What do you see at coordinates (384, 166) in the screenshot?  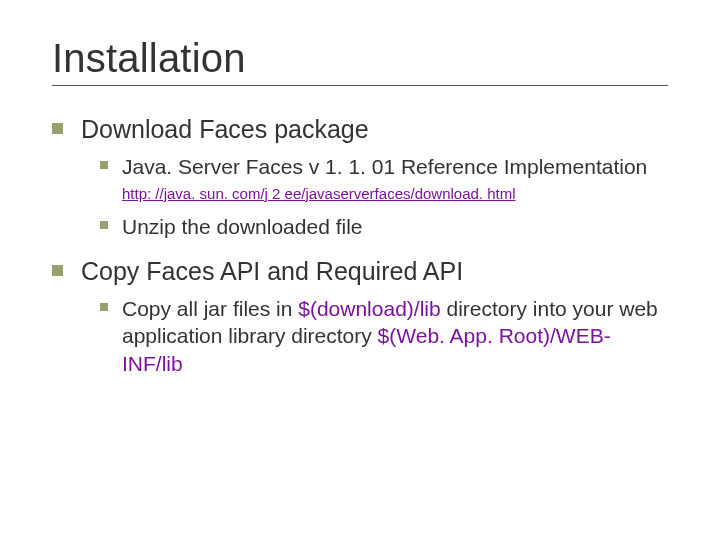 I see `subbullet-jsf-version: Java. Server Faces v 1. 1. 01 Reference …` at bounding box center [384, 166].